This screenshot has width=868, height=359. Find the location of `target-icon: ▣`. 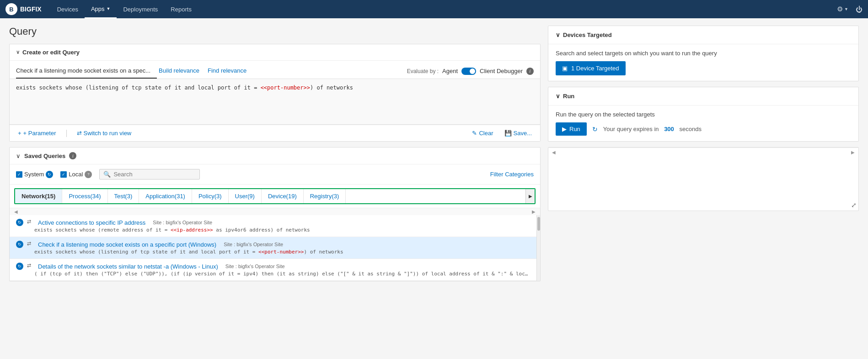

target-icon: ▣ is located at coordinates (565, 69).